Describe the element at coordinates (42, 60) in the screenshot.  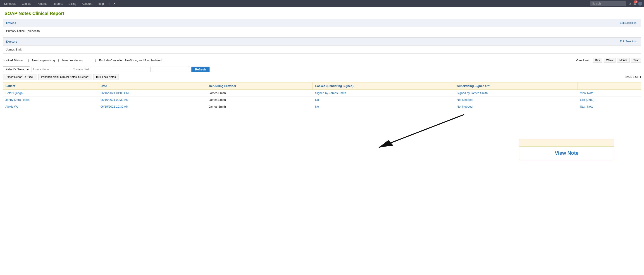
I see `need-supervising-label: Need supervising` at that location.